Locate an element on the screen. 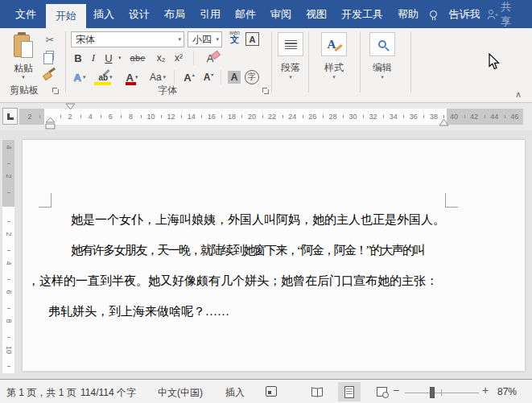  page-icon is located at coordinates (349, 393).